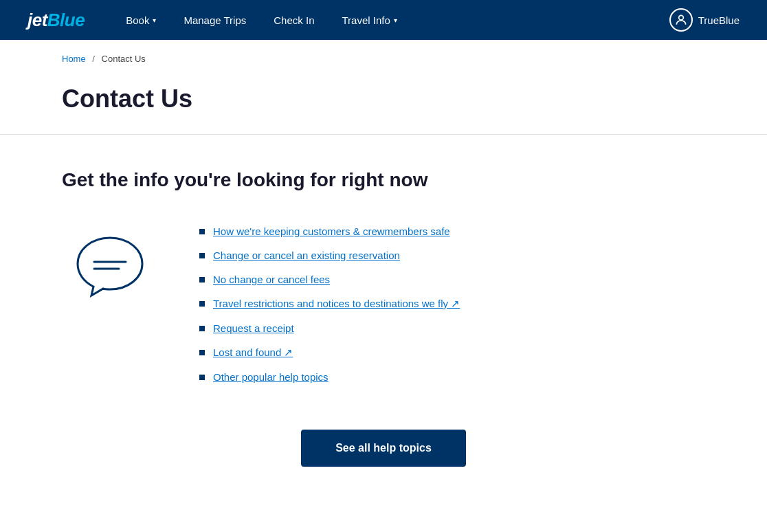  I want to click on breadcrumb-current: Contact Us, so click(124, 59).